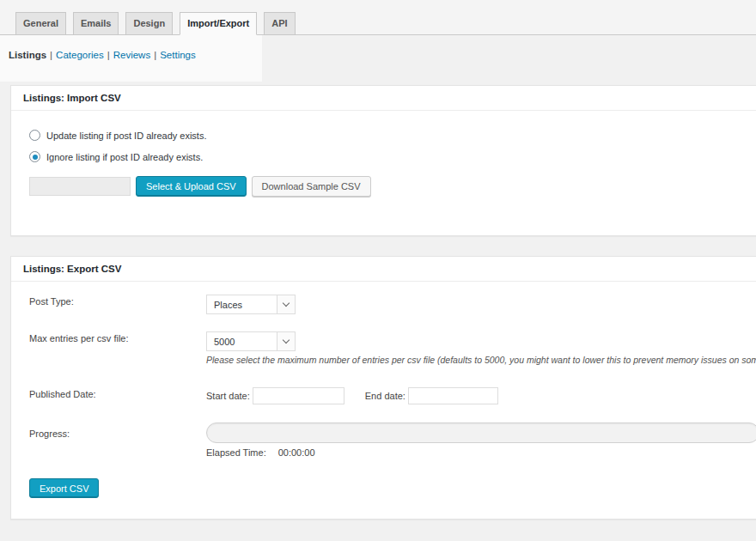  What do you see at coordinates (79, 338) in the screenshot?
I see `max-entries-label: Max entries per csv file:` at bounding box center [79, 338].